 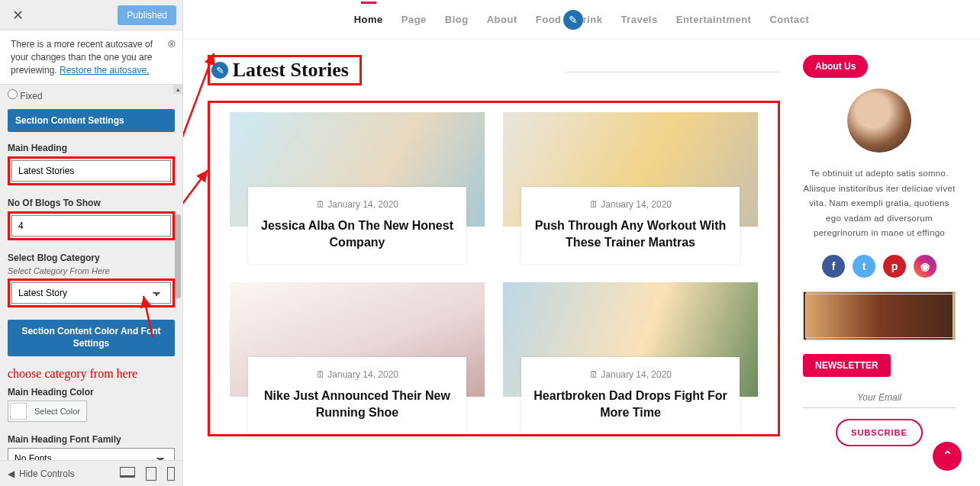 What do you see at coordinates (92, 258) in the screenshot?
I see `select-category-label: Select Blog Category` at bounding box center [92, 258].